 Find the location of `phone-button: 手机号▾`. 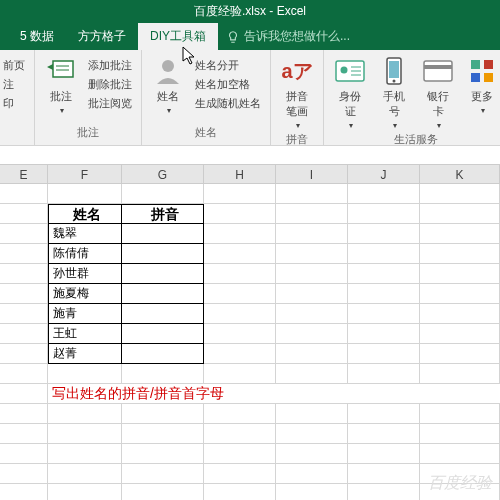

phone-button: 手机号▾ is located at coordinates (394, 92).